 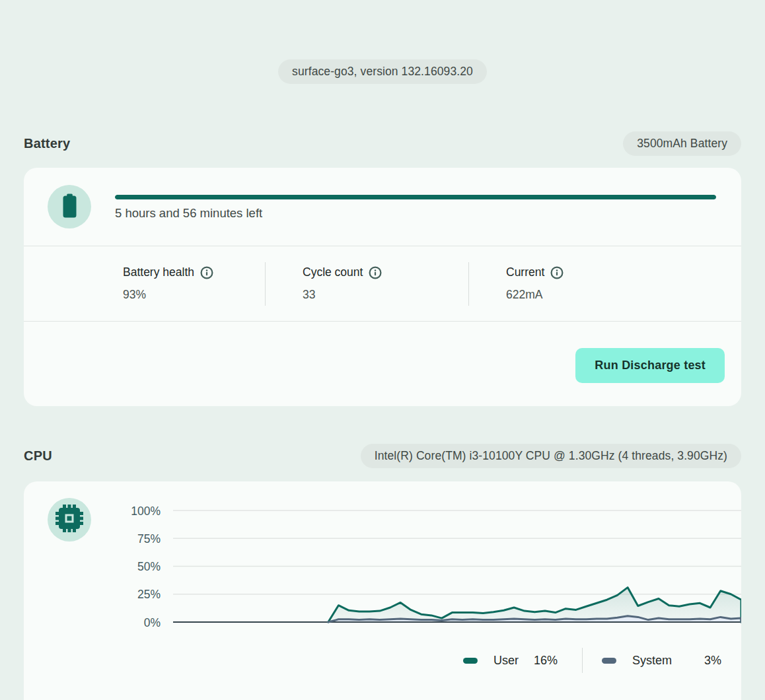 What do you see at coordinates (470, 660) in the screenshot?
I see `user-legend-swatch` at bounding box center [470, 660].